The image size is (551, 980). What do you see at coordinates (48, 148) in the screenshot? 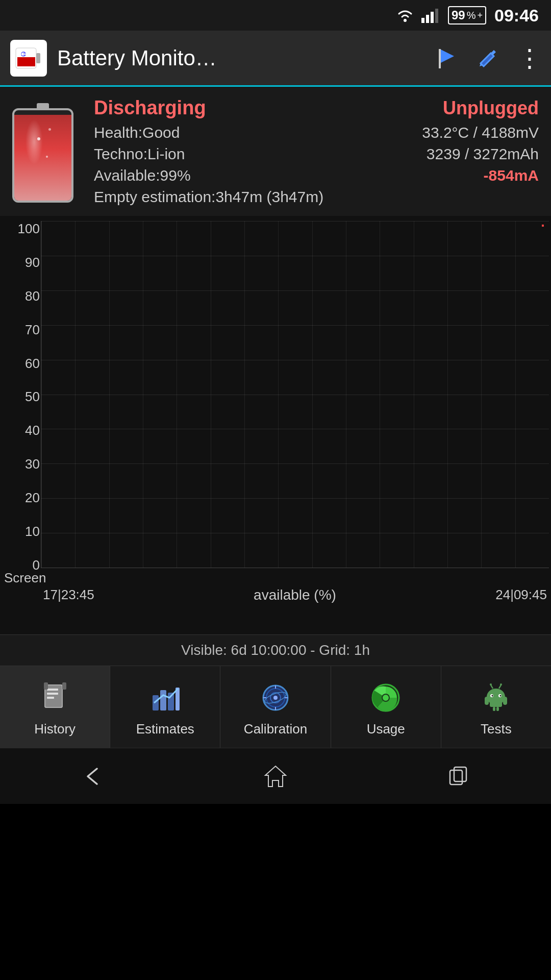
I see `battery-image` at bounding box center [48, 148].